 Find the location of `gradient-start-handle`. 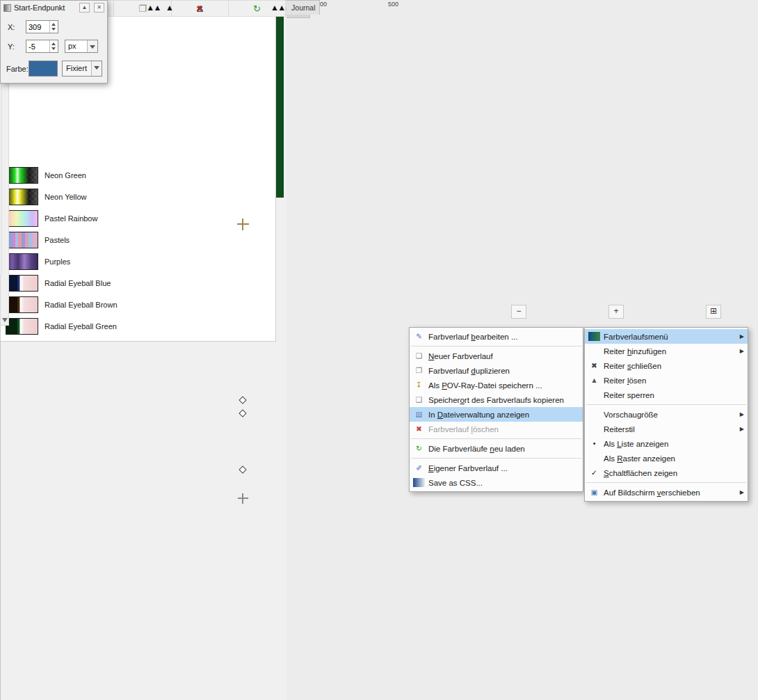

gradient-start-handle is located at coordinates (243, 224).